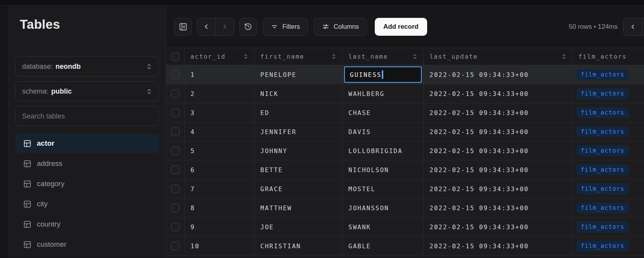 The height and width of the screenshot is (258, 644). I want to click on cell-last_name: LOLLOBRIGIDA, so click(383, 151).